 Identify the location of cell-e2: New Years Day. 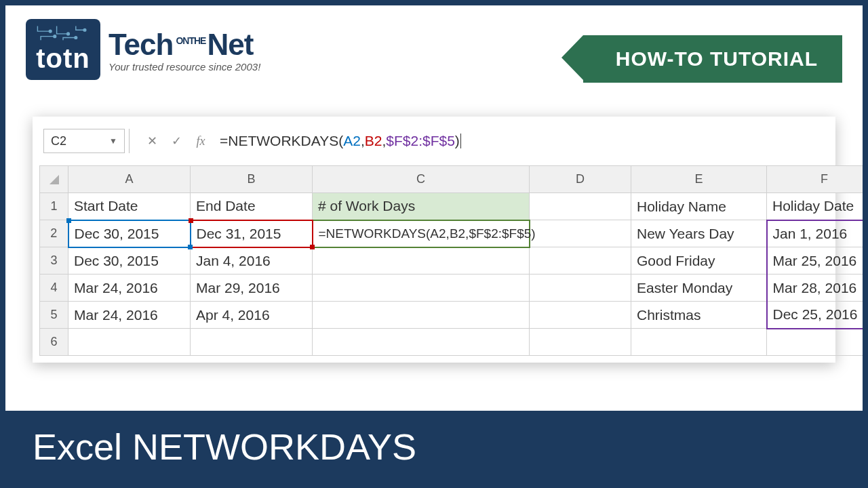
(699, 234).